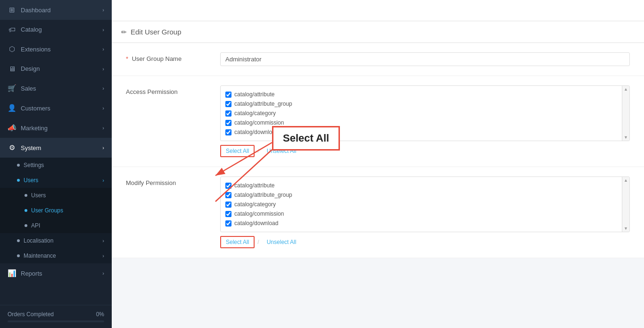 The image size is (644, 328). Describe the element at coordinates (56, 195) in the screenshot. I see `sidebar-item-users-users: Users` at that location.